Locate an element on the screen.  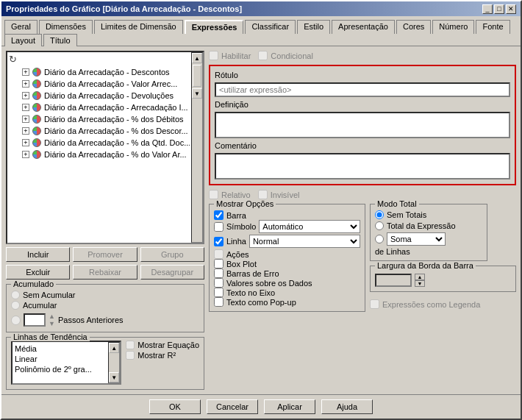
largura-up-button: ▲ is located at coordinates (420, 277).